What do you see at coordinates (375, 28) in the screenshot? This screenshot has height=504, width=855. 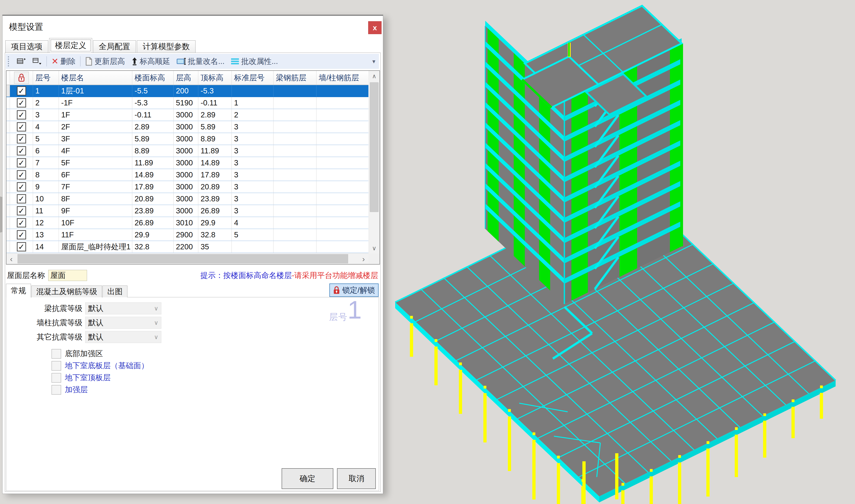 I see `close-icon: x` at bounding box center [375, 28].